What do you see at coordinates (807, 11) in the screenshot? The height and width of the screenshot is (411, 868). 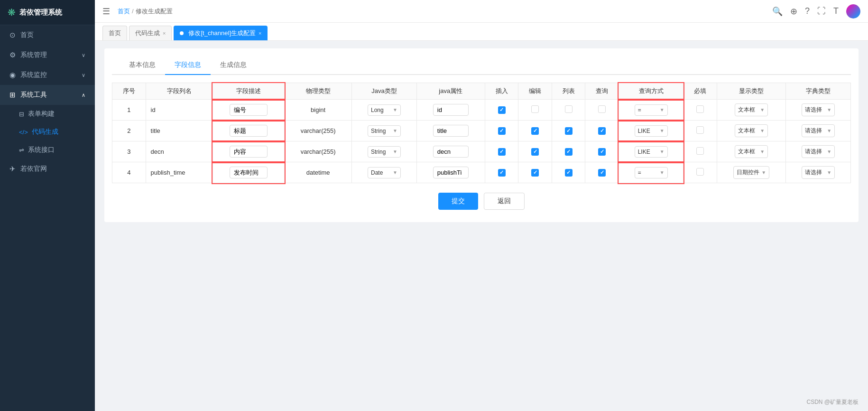 I see `help-icon: ?` at bounding box center [807, 11].